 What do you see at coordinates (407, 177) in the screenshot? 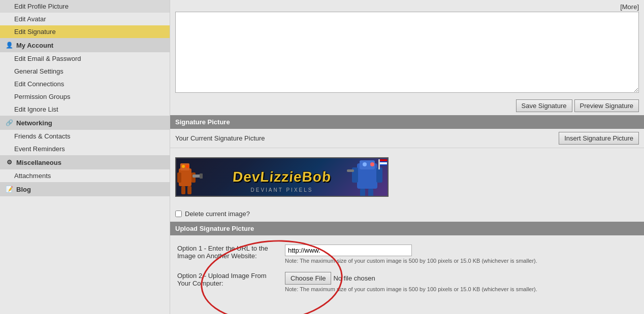
I see `signature-picture-area: DevLizzieBob DEVIANT PIXELS` at bounding box center [407, 177].